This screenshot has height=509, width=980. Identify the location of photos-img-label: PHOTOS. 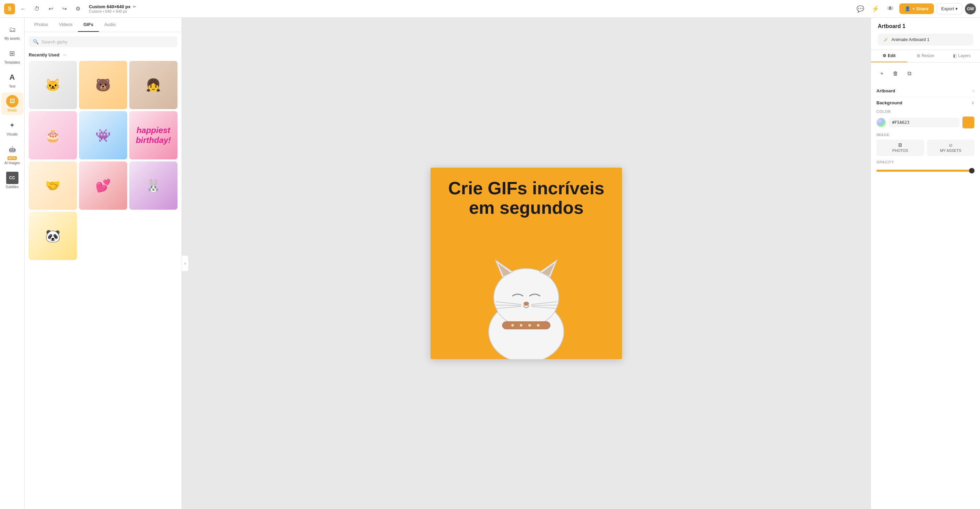
(900, 151).